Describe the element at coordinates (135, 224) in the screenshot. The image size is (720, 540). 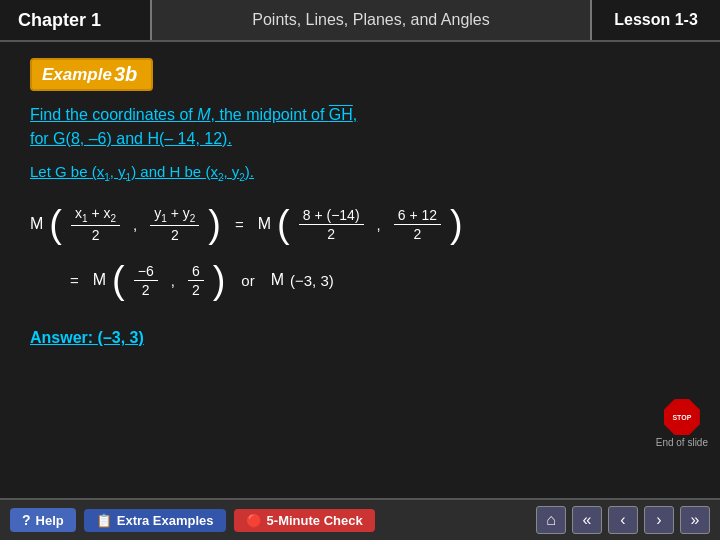
I see `comma-1: ,` at that location.